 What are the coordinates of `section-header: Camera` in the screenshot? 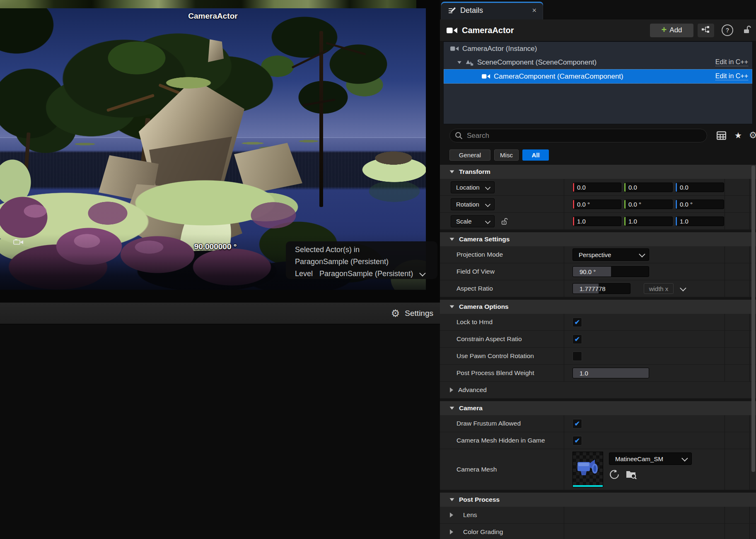 It's located at (598, 408).